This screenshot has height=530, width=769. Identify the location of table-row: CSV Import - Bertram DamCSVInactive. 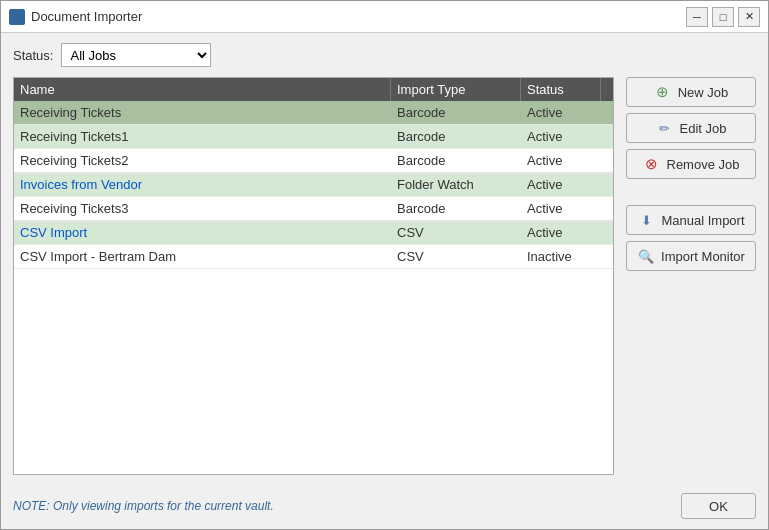
(314, 257).